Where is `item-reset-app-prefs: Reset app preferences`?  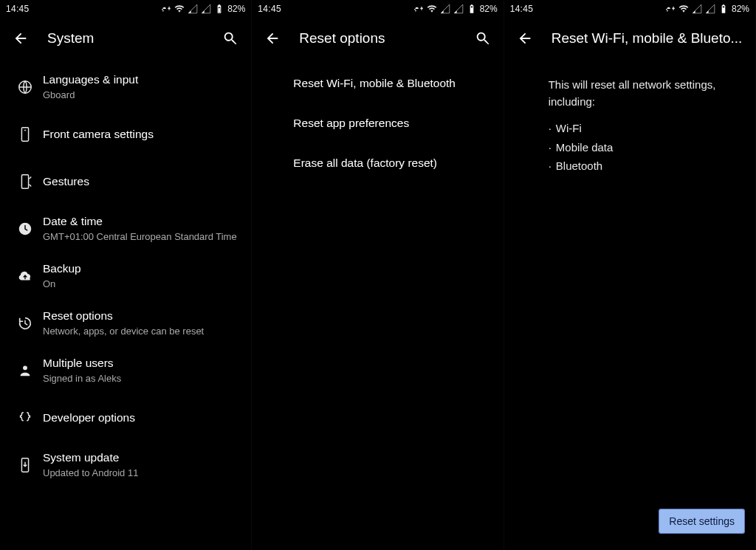 item-reset-app-prefs: Reset app preferences is located at coordinates (377, 123).